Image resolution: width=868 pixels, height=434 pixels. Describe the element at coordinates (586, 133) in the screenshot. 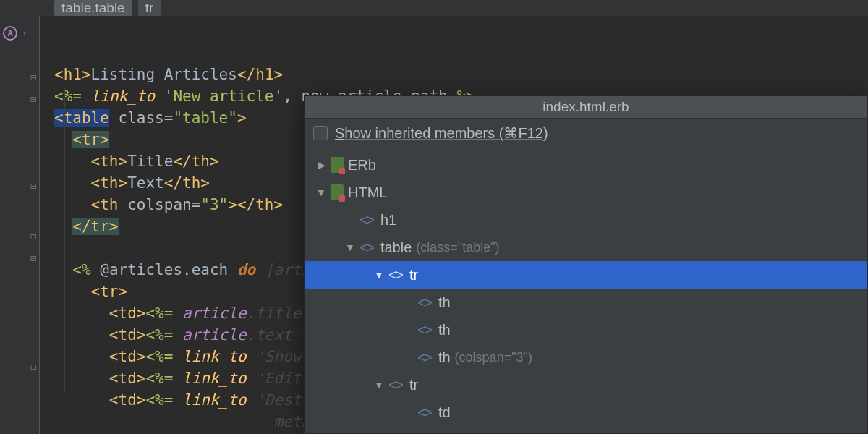

I see `show-inherited-option: Show inherited members (⌘F12)` at that location.